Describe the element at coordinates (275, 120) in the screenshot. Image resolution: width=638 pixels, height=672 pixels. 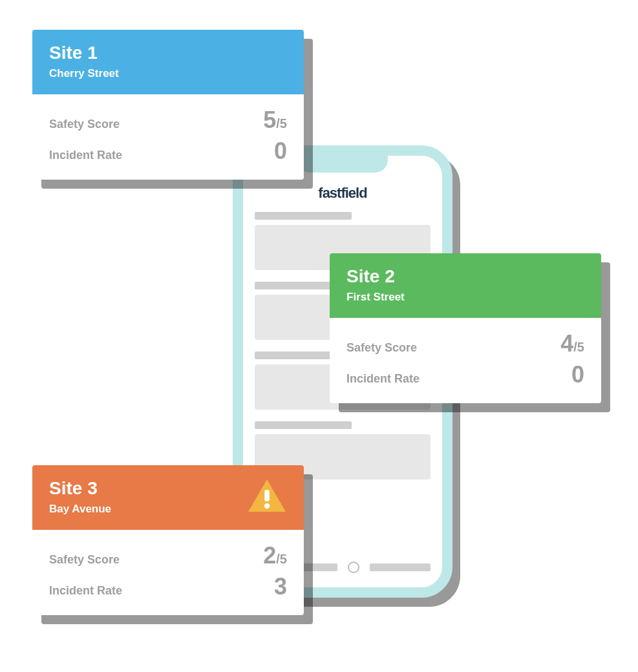
I see `stat-value-wrap: 5/5` at that location.